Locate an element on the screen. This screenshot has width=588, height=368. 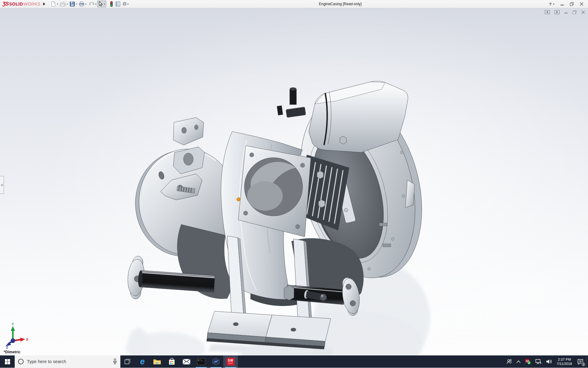
notification-badge: 3 is located at coordinates (583, 364).